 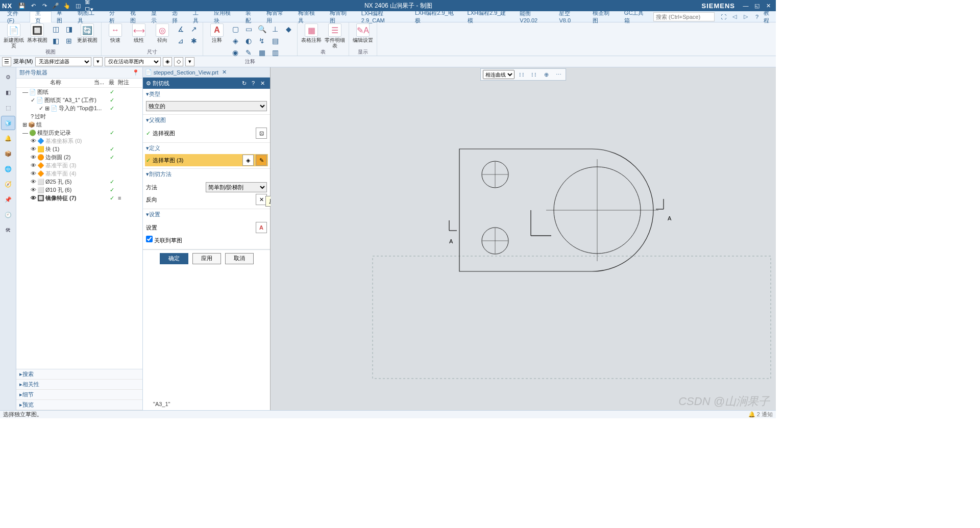 I want to click on note-s10: ⊥, so click(x=275, y=29).